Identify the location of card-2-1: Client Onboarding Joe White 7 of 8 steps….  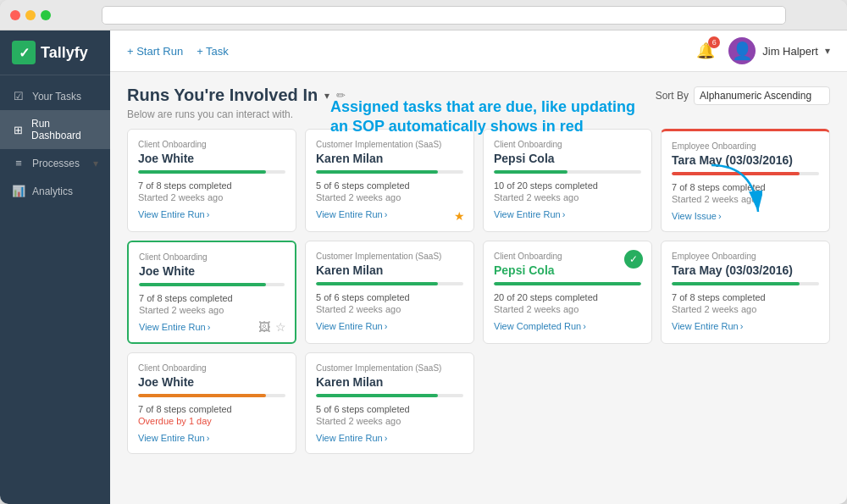
(212, 292).